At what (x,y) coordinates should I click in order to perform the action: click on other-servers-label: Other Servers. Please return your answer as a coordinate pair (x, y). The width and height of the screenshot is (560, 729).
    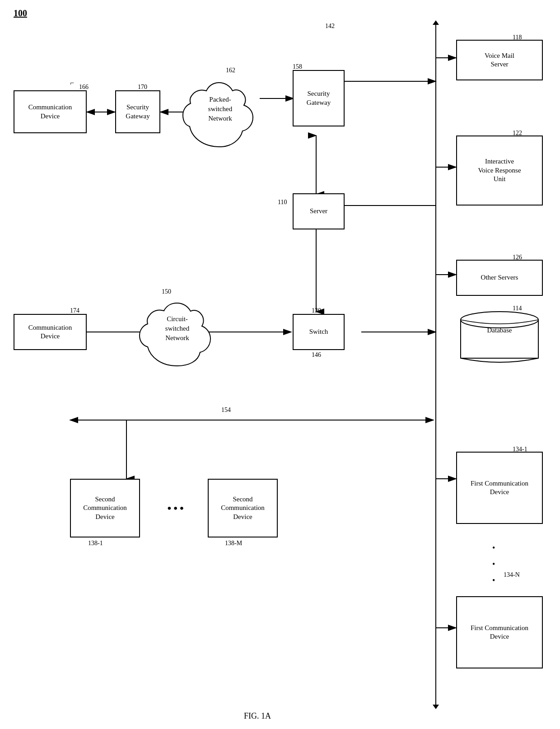
    Looking at the image, I should click on (499, 278).